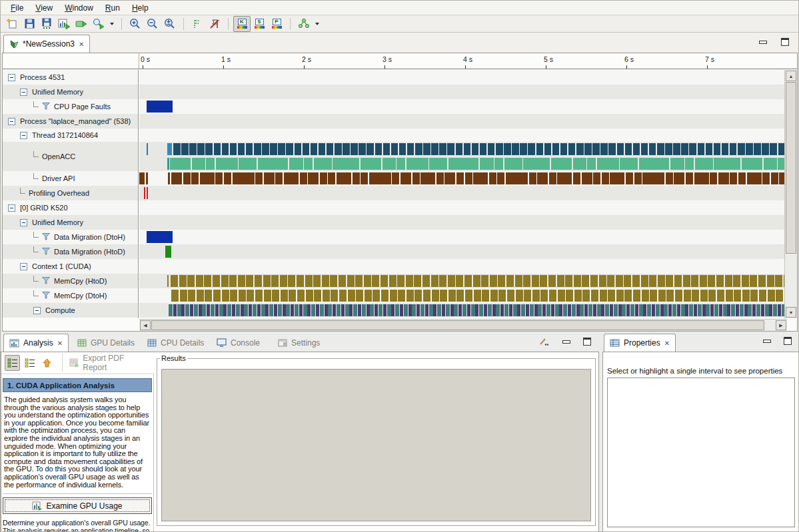  Describe the element at coordinates (791, 312) in the screenshot. I see `scroll-down-icon: ▼` at that location.